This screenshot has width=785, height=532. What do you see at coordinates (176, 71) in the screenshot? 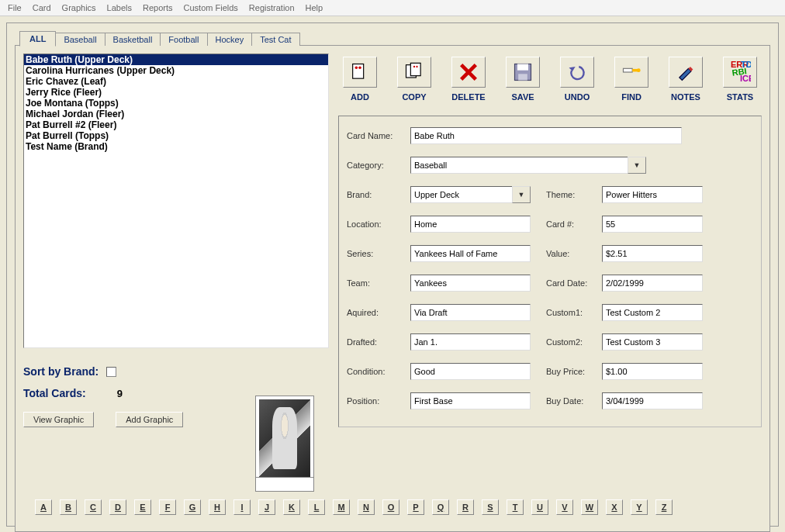
I see `list-item: Carolina Hurricanes (Upper Deck)` at bounding box center [176, 71].